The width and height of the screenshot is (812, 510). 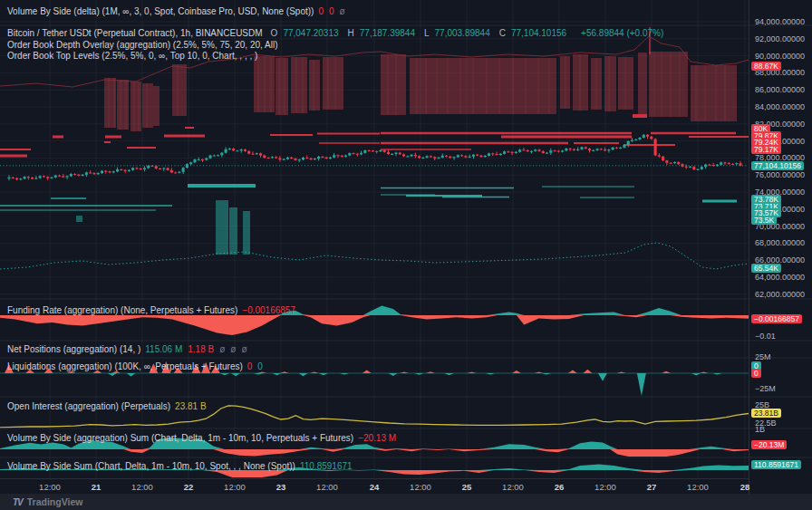 I want to click on legend-orderbook-top-levels-title: Order Book Top Levels (2.5%, 5%, 0, ∞, T…, so click(x=132, y=56).